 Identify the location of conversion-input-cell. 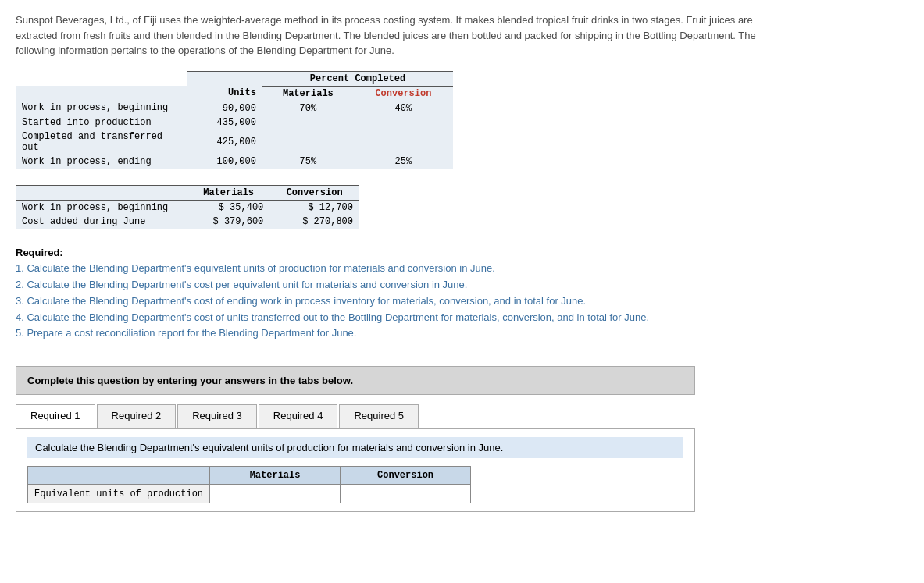
(406, 494).